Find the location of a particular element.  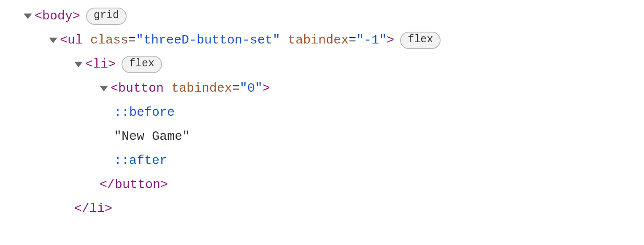

text-node: "New Game" is located at coordinates (322, 137).